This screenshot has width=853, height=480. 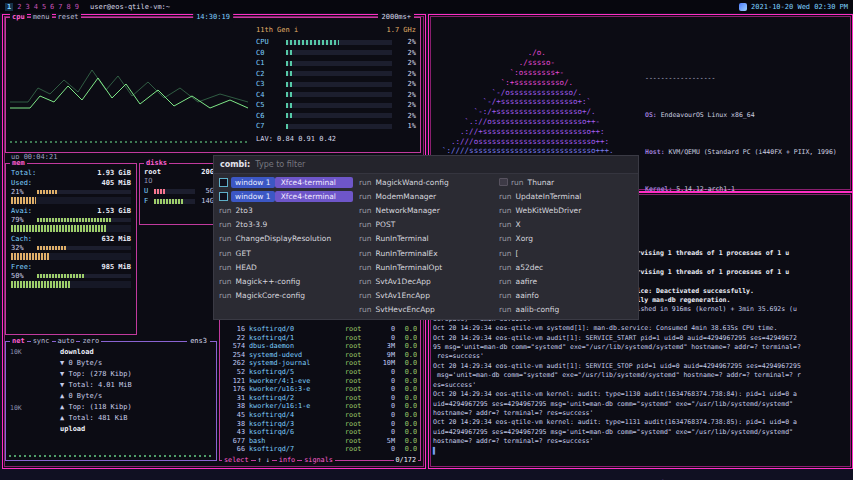 What do you see at coordinates (77, 7) in the screenshot?
I see `workspace-button: 9` at bounding box center [77, 7].